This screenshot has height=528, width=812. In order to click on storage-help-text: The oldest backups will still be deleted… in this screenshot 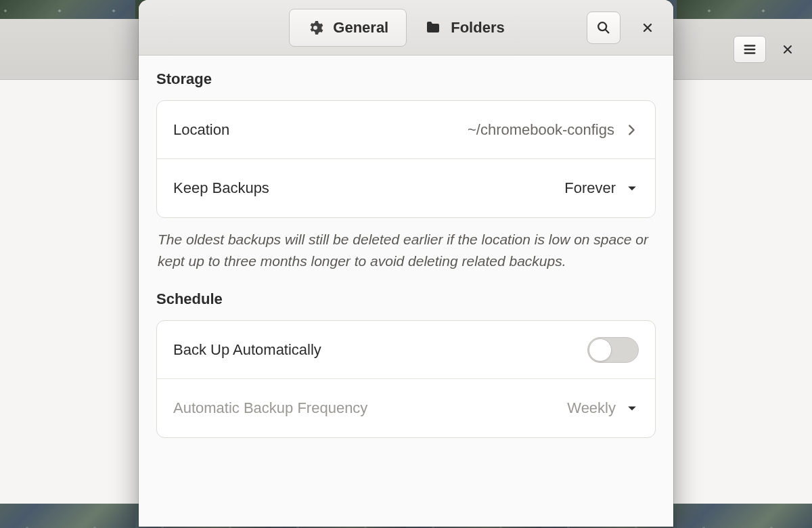, I will do `click(406, 250)`.